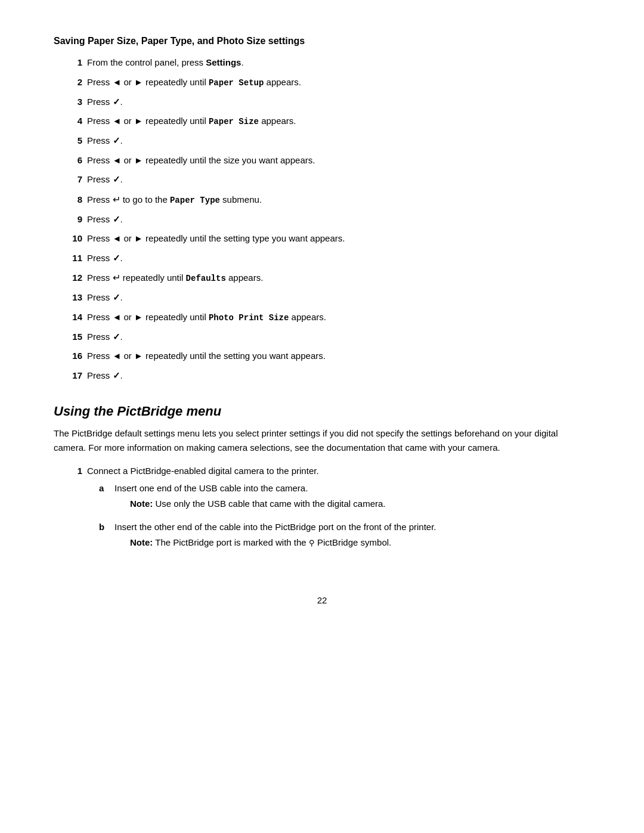  What do you see at coordinates (174, 200) in the screenshot?
I see `step-8-text: Press ↵ to go to the Paper Type submenu.` at bounding box center [174, 200].